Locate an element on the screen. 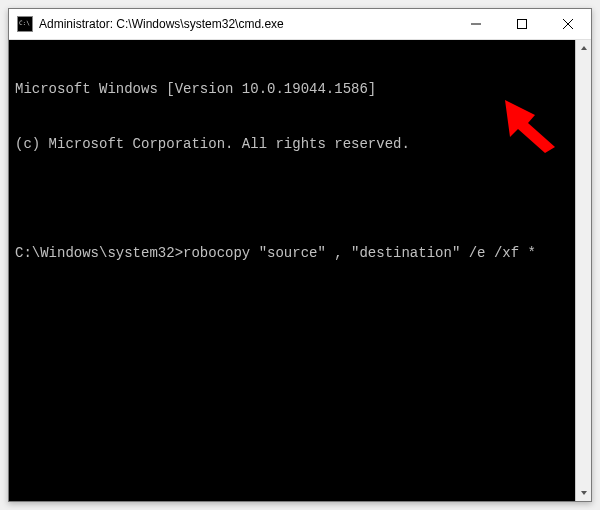 The image size is (600, 510). prompt-path: C:\Windows\system32> is located at coordinates (99, 253).